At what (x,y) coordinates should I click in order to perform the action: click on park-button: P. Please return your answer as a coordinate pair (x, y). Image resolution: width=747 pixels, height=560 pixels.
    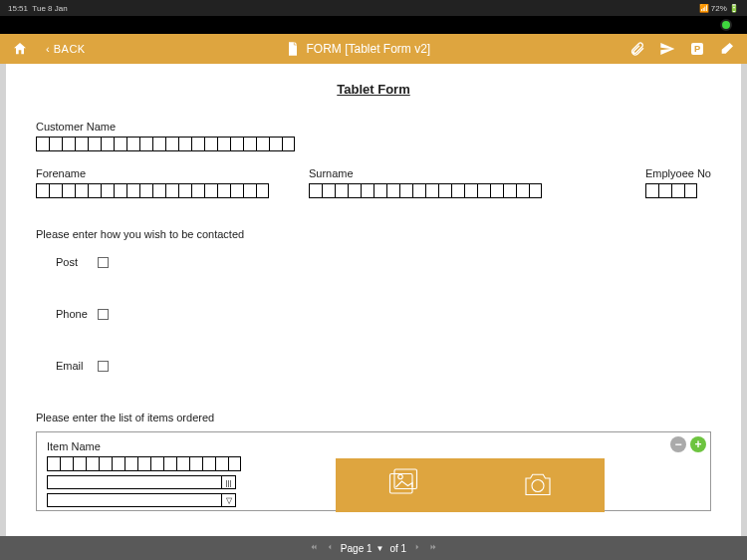
    Looking at the image, I should click on (697, 49).